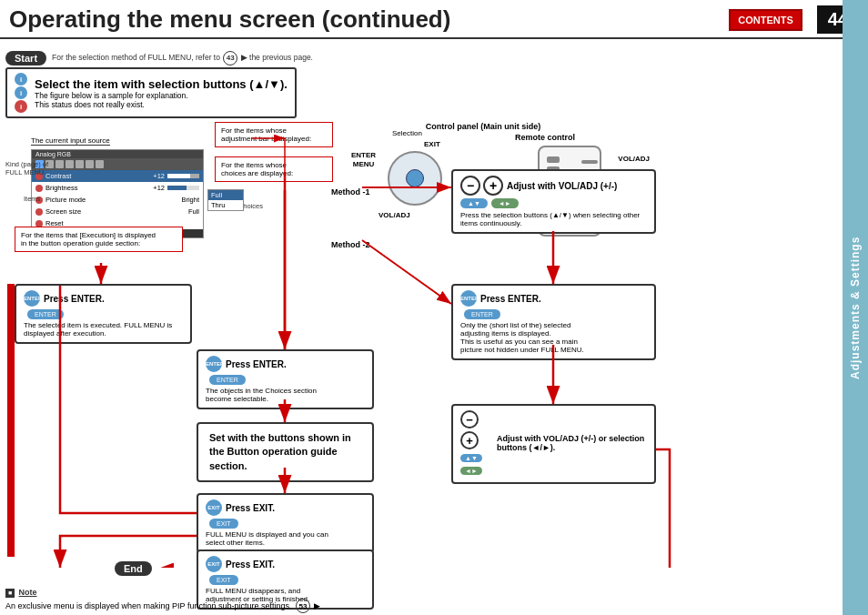  What do you see at coordinates (21, 79) in the screenshot?
I see `info-icon-1: i` at bounding box center [21, 79].